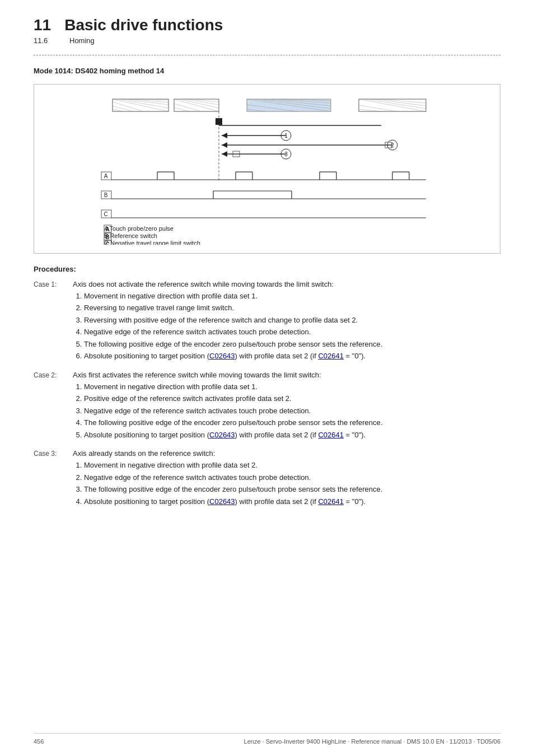  I want to click on case-1-block: Case 1: Axis does not activate the refer…, so click(267, 321).